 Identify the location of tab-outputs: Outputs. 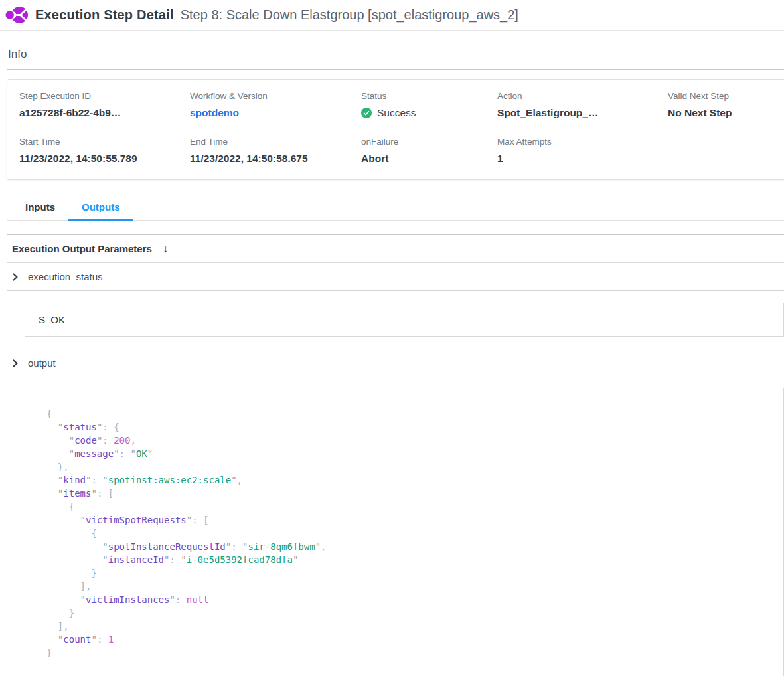
(101, 209).